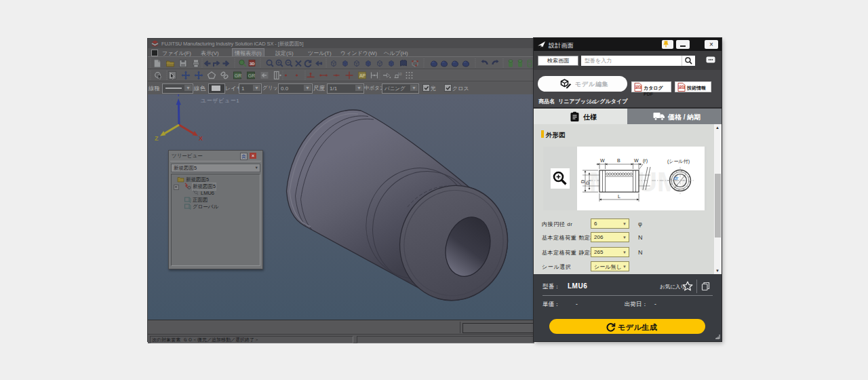 This screenshot has height=380, width=868. Describe the element at coordinates (619, 197) in the screenshot. I see `svg-text: L` at that location.